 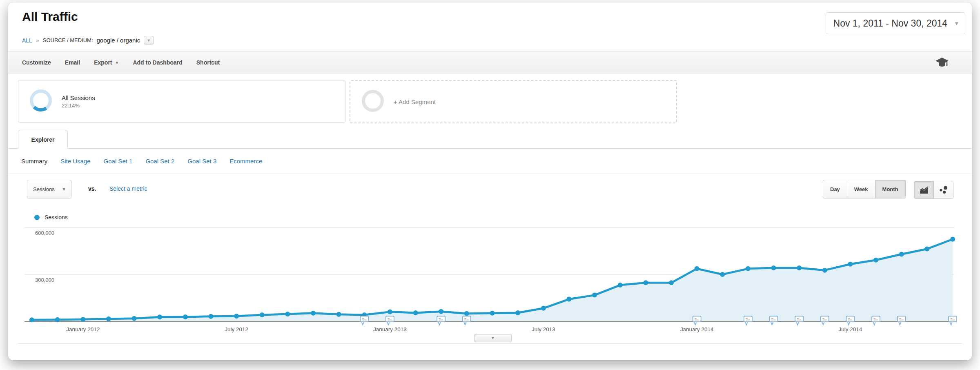 I want to click on segment-all-sessions: All Sessions 22.14%, so click(x=182, y=101).